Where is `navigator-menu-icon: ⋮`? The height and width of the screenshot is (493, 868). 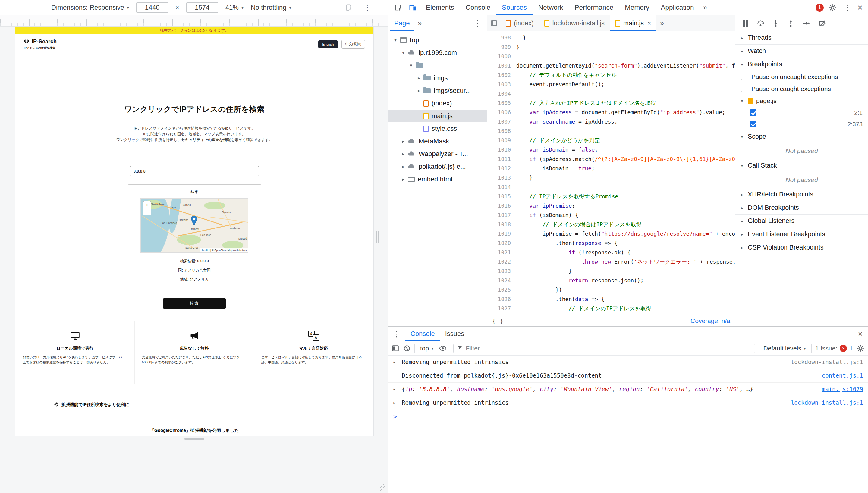
navigator-menu-icon: ⋮ is located at coordinates (478, 23).